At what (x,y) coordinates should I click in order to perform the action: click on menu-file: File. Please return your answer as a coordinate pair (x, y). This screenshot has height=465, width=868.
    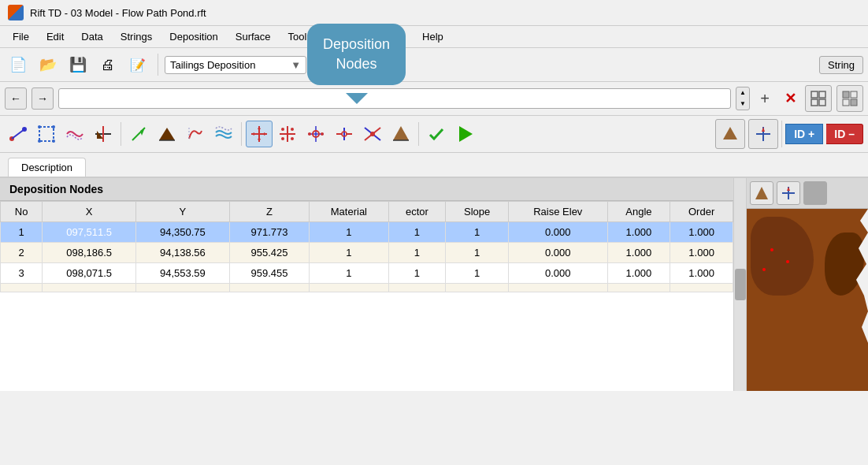
    Looking at the image, I should click on (20, 36).